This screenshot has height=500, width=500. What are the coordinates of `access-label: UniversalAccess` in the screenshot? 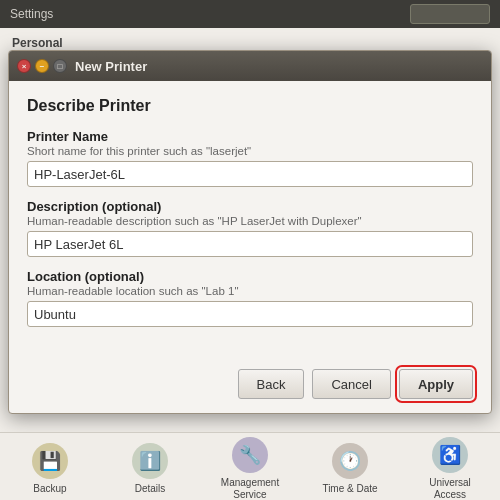 It's located at (450, 489).